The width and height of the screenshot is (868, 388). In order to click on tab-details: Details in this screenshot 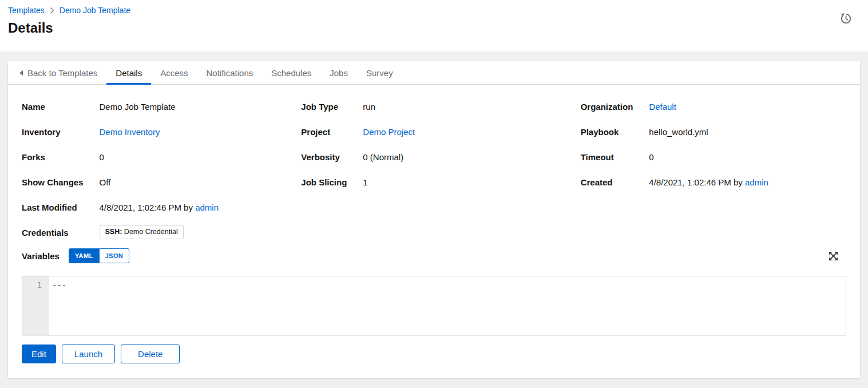, I will do `click(129, 73)`.